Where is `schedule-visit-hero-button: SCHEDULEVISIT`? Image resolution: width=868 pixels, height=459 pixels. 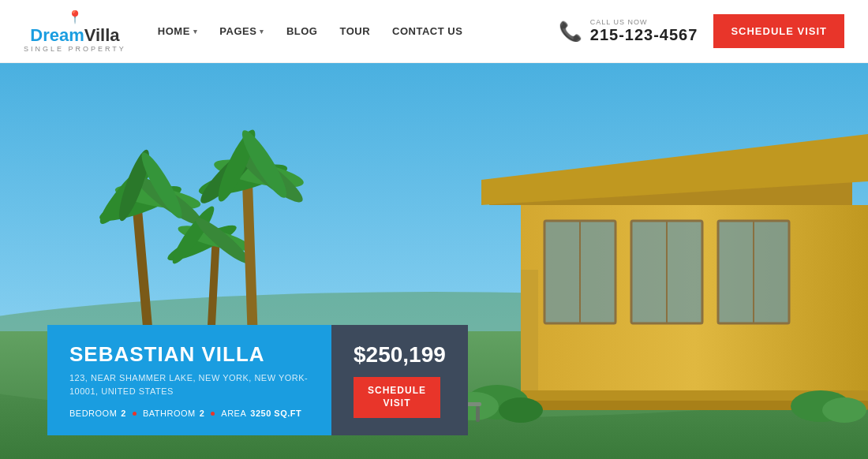 schedule-visit-hero-button: SCHEDULEVISIT is located at coordinates (397, 397).